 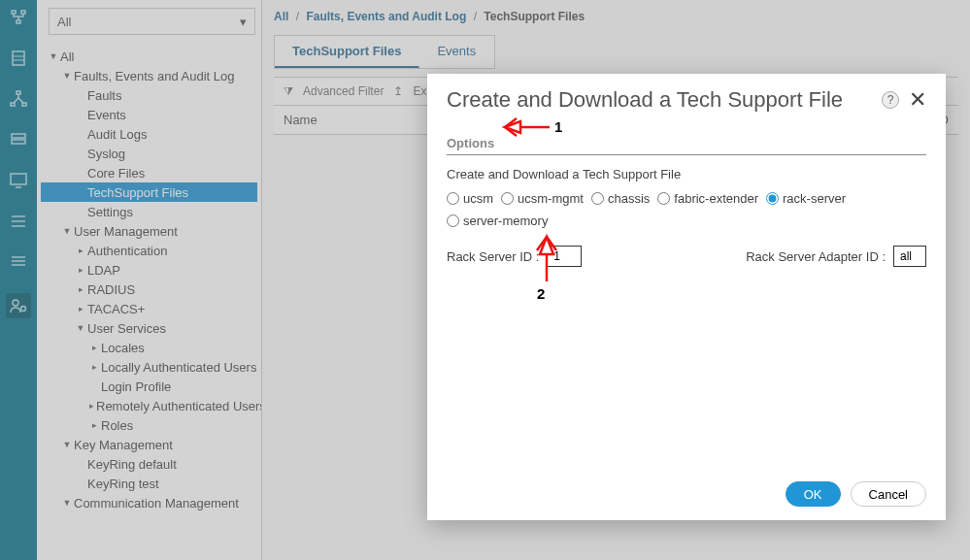 I want to click on file-type-radio-group: ucsmucsm-mgmtchassisfabric-extenderrack-…, so click(x=686, y=210).